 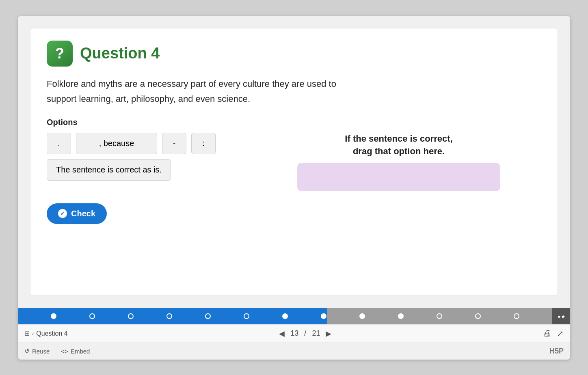 I want to click on footer-pagination: ◀ 13 / 21 ▶, so click(x=305, y=334).